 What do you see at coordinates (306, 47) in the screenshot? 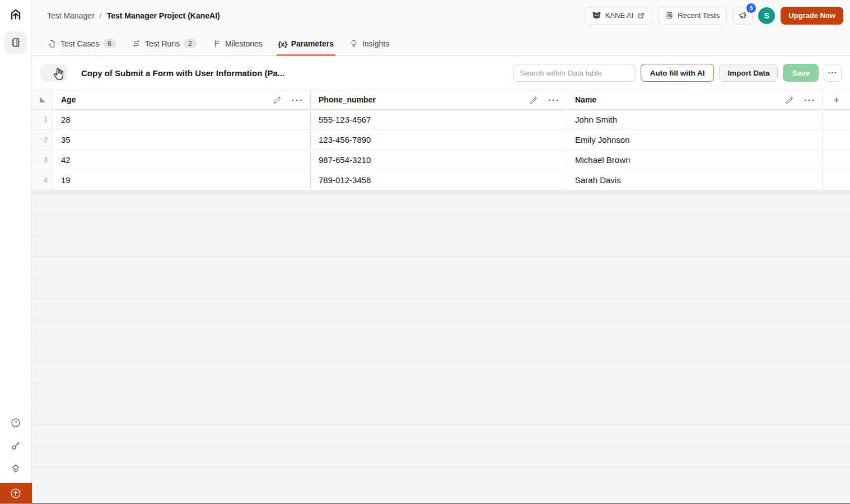
I see `tab-parameters: {x}Parameters` at bounding box center [306, 47].